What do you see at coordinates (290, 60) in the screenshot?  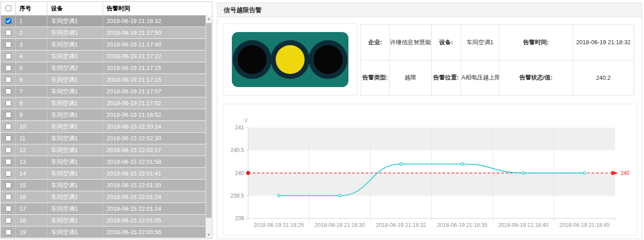 I see `traffic-light-icon` at bounding box center [290, 60].